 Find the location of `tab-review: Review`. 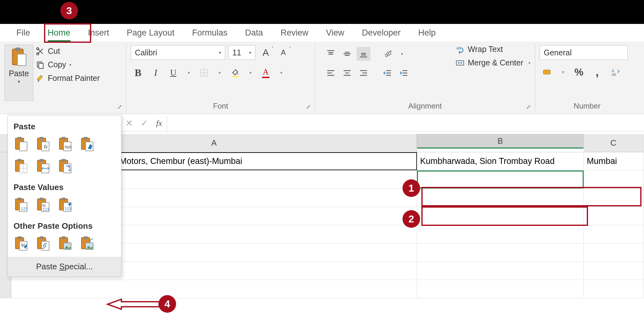

tab-review: Review is located at coordinates (294, 33).